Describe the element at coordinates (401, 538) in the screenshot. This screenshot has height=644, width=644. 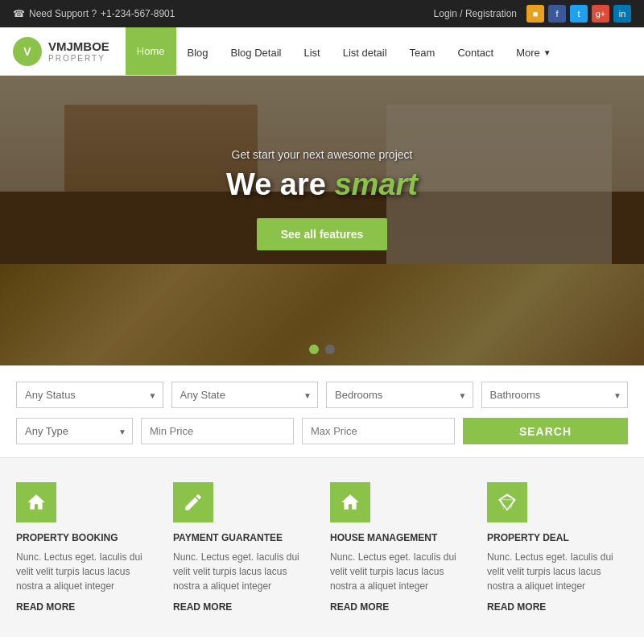
I see `feature-title-management: HOUSE MANAGEMENT` at that location.